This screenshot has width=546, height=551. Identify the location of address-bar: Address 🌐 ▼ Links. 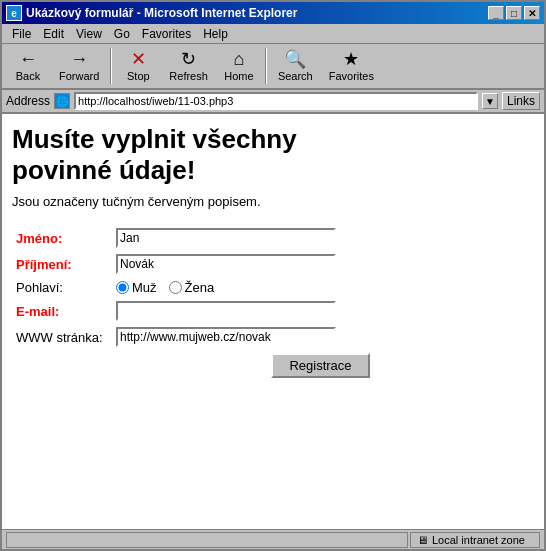
(273, 102).